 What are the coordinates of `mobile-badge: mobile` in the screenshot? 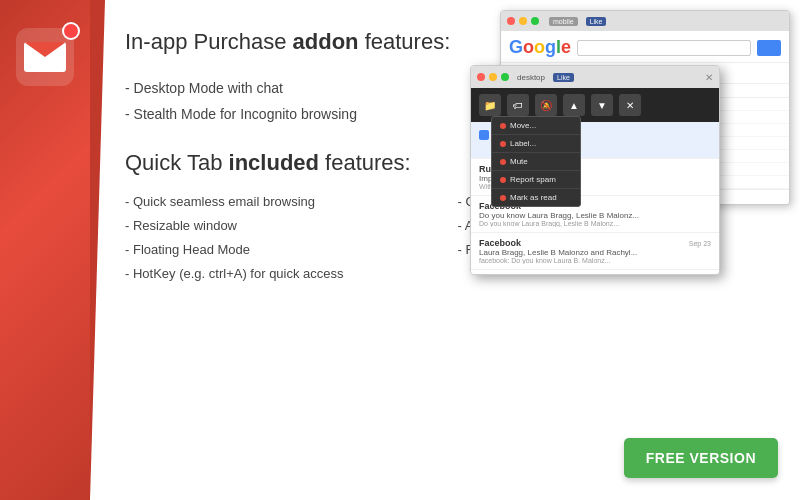 It's located at (564, 22).